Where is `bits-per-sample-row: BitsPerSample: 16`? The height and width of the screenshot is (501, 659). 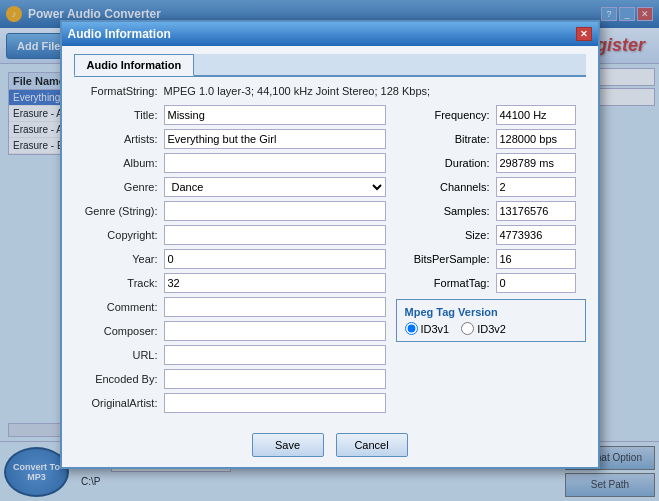
bits-per-sample-row: BitsPerSample: 16 is located at coordinates (491, 259).